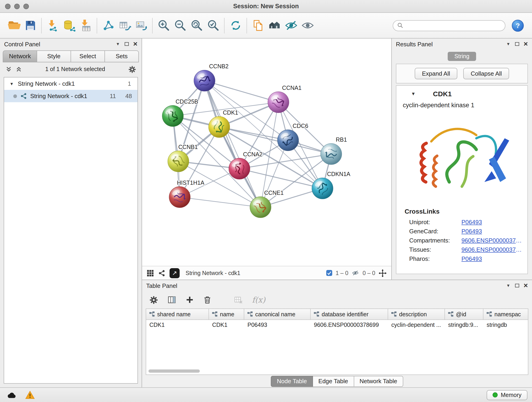 This screenshot has height=402, width=532. I want to click on network-node-CDC25B, so click(173, 116).